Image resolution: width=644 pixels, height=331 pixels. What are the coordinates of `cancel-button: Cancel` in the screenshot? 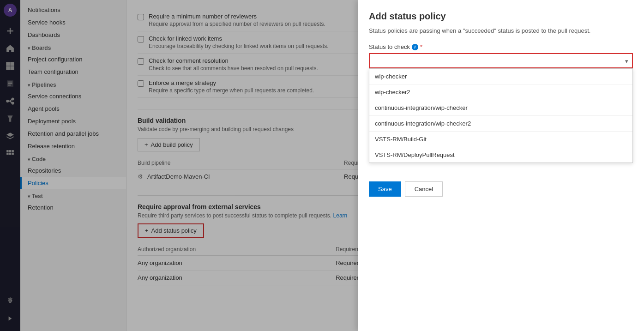 It's located at (424, 189).